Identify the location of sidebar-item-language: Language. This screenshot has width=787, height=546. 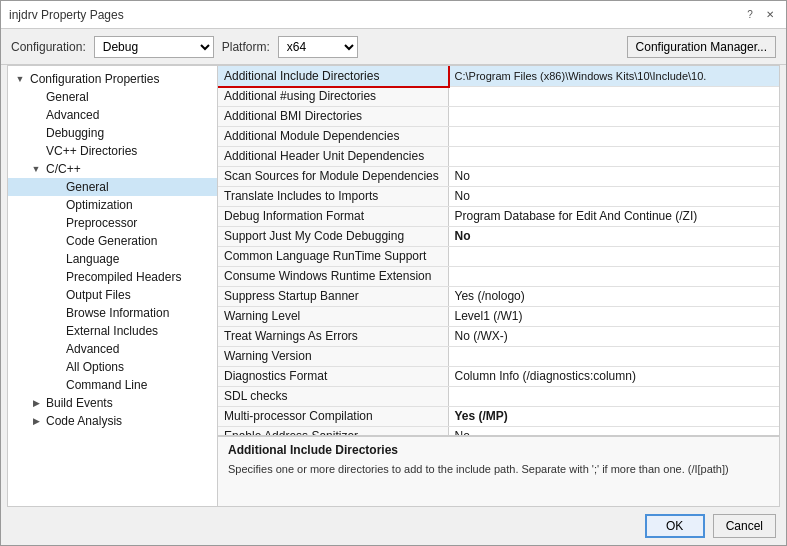
(112, 259).